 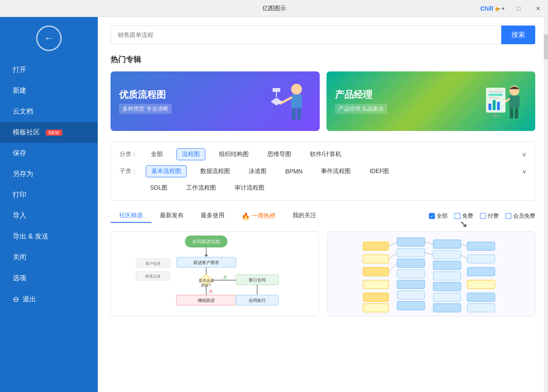 What do you see at coordinates (518, 35) in the screenshot?
I see `search-button: 搜索` at bounding box center [518, 35].